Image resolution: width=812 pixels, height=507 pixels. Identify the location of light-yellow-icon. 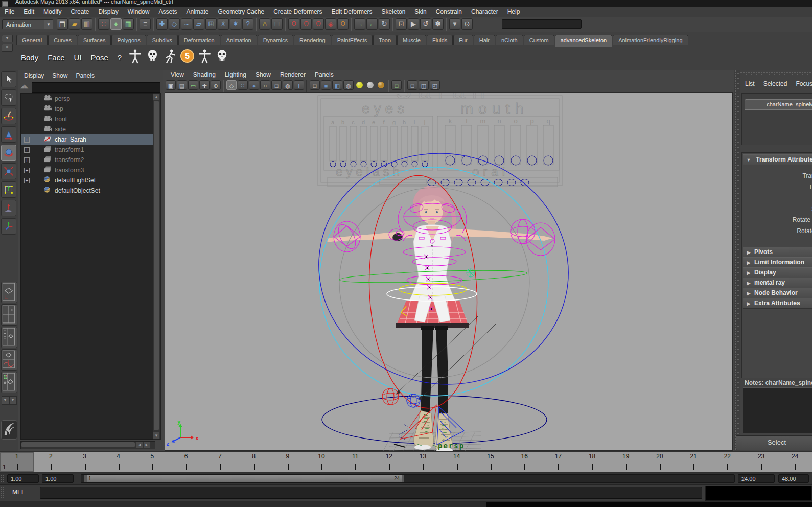
(360, 85).